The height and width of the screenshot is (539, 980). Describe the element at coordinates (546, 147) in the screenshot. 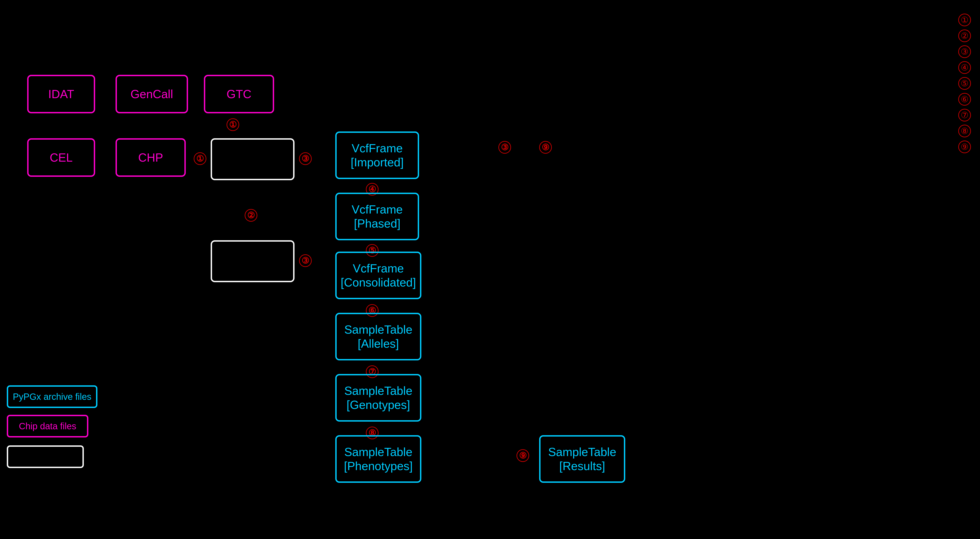

I see `ann-9-right: ⑨` at that location.